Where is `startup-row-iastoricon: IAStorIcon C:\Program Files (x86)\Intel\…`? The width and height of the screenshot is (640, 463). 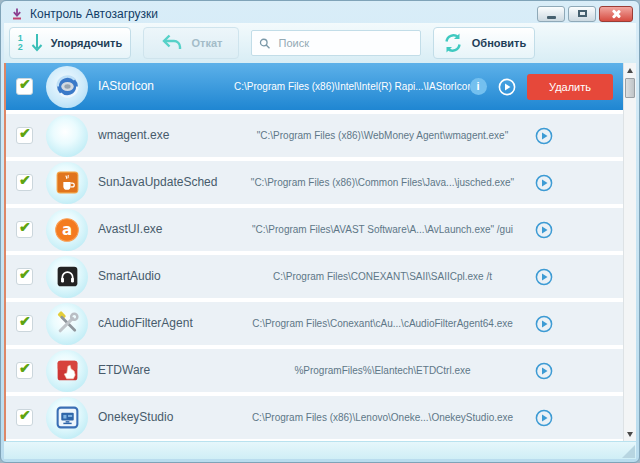 startup-row-iastoricon: IAStorIcon C:\Program Files (x86)\Intel\… is located at coordinates (314, 86).